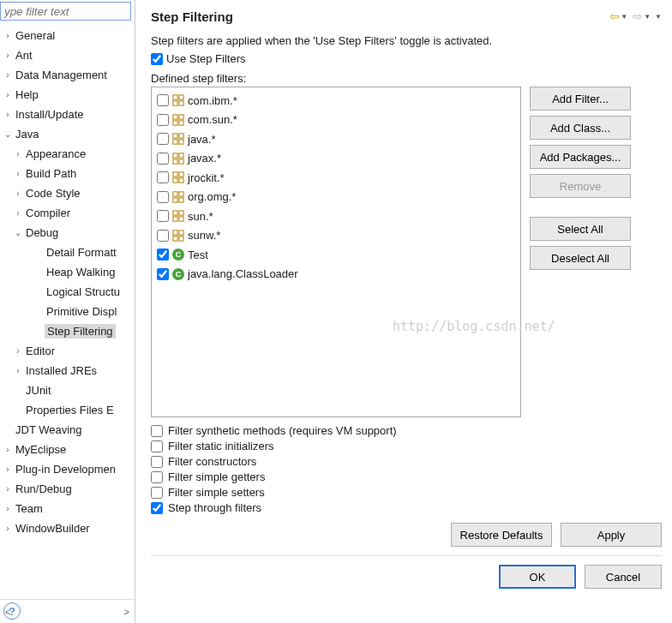 The height and width of the screenshot is (623, 672). What do you see at coordinates (580, 229) in the screenshot?
I see `select-all-button: Select All` at bounding box center [580, 229].